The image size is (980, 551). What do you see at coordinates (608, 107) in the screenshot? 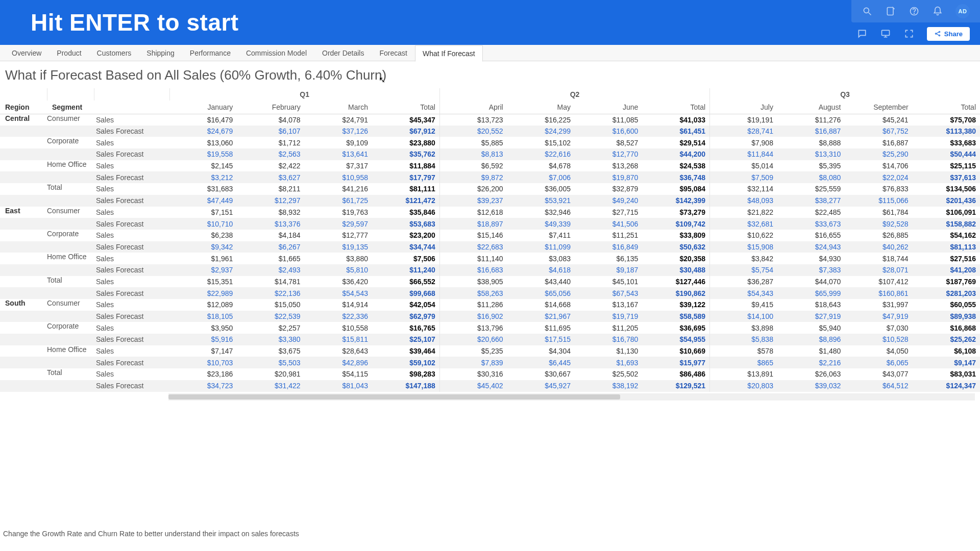
I see `col-june: June` at bounding box center [608, 107].